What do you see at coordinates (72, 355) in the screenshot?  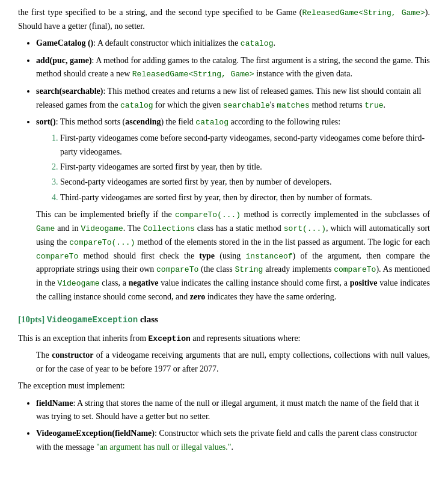 I see `constructor-bold: constructor` at bounding box center [72, 355].